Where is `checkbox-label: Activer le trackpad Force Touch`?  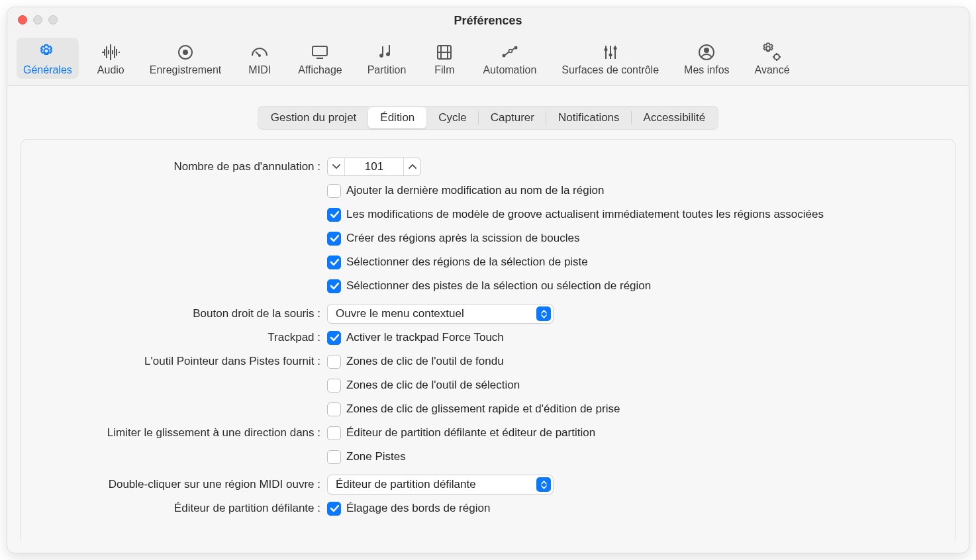
checkbox-label: Activer le trackpad Force Touch is located at coordinates (425, 338).